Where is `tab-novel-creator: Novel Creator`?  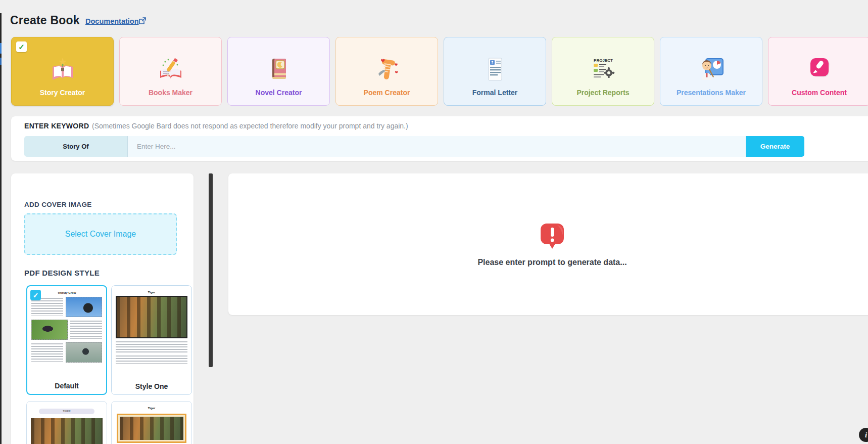 tab-novel-creator: Novel Creator is located at coordinates (279, 71).